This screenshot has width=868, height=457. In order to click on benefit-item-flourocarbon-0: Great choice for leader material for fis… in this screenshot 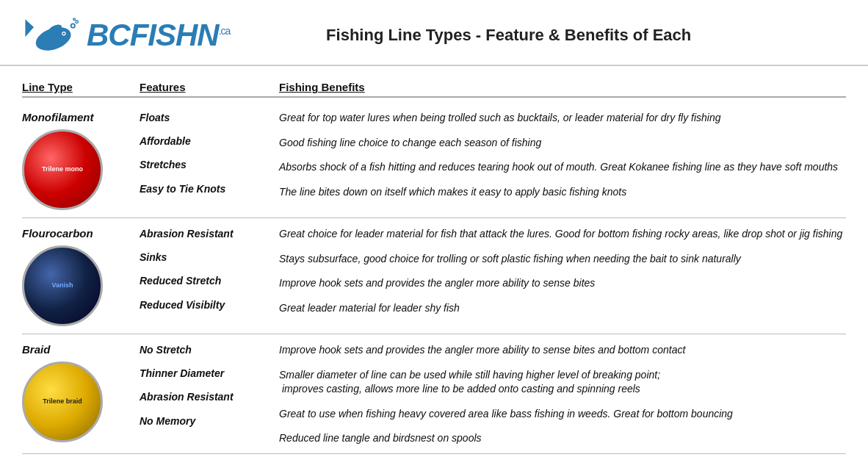, I will do `click(563, 234)`.